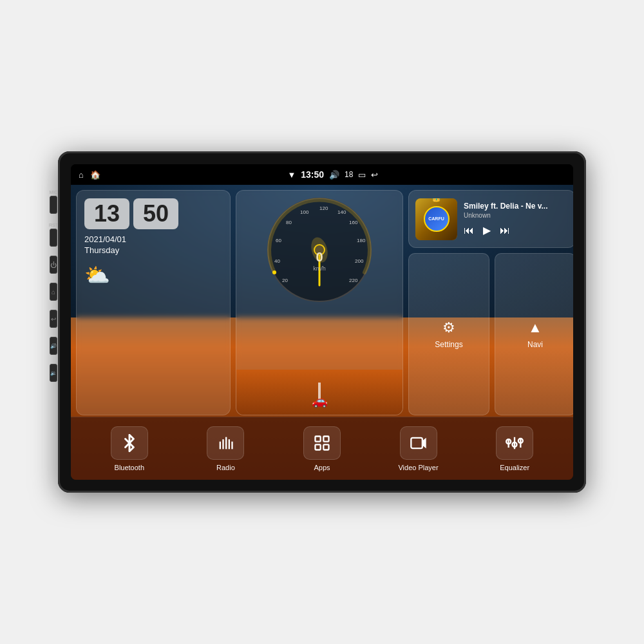 Image resolution: width=644 pixels, height=644 pixels. I want to click on wifi-icon: ▼, so click(291, 175).